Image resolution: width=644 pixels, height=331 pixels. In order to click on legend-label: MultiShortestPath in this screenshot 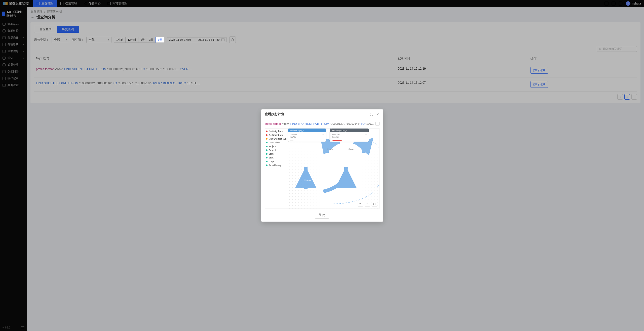, I will do `click(278, 139)`.